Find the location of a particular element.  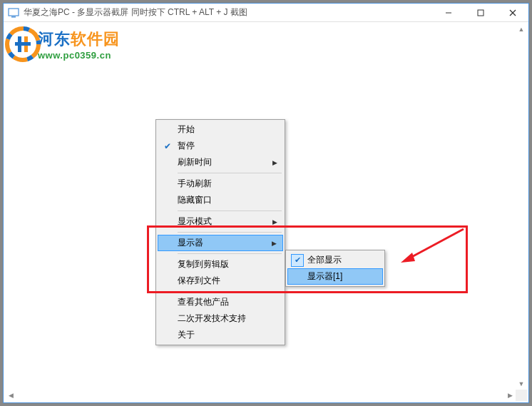

menu-label: 开始 is located at coordinates (186, 130).